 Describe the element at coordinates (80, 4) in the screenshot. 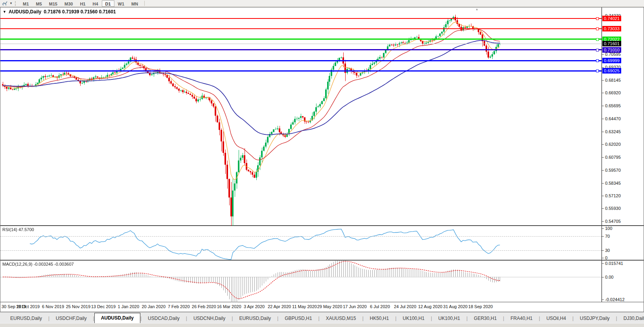

I see `timeframe-buttons: M1M5M15M30H1H4D1W1MN` at that location.